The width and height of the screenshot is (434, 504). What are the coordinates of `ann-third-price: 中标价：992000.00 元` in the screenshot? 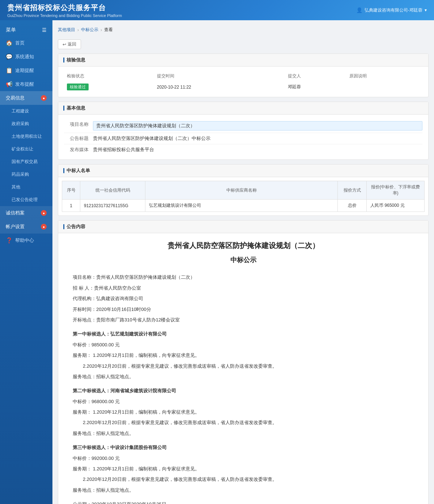 It's located at (243, 458).